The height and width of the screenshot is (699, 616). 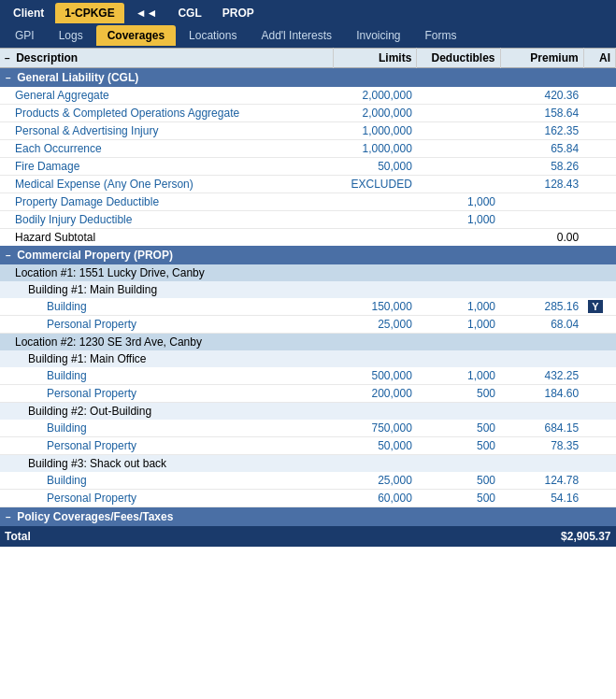 What do you see at coordinates (166, 394) in the screenshot?
I see `loc2-bld1-pp-desc: Personal Property` at bounding box center [166, 394].